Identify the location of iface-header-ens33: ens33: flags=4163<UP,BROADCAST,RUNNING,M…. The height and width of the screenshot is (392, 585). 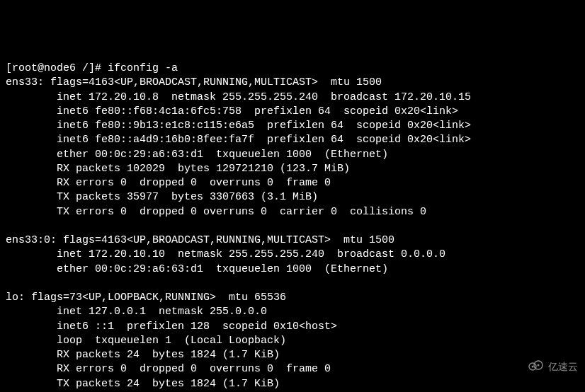
(194, 82).